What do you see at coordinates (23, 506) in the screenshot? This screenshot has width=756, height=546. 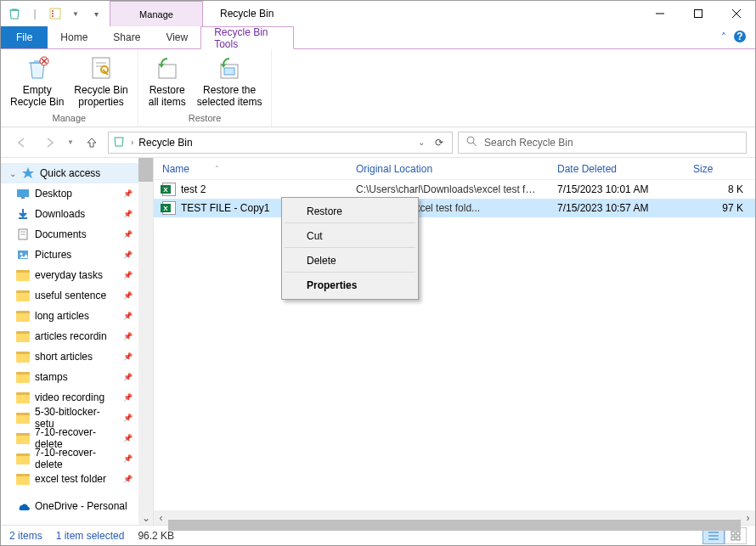 I see `onedrive-icon` at bounding box center [23, 506].